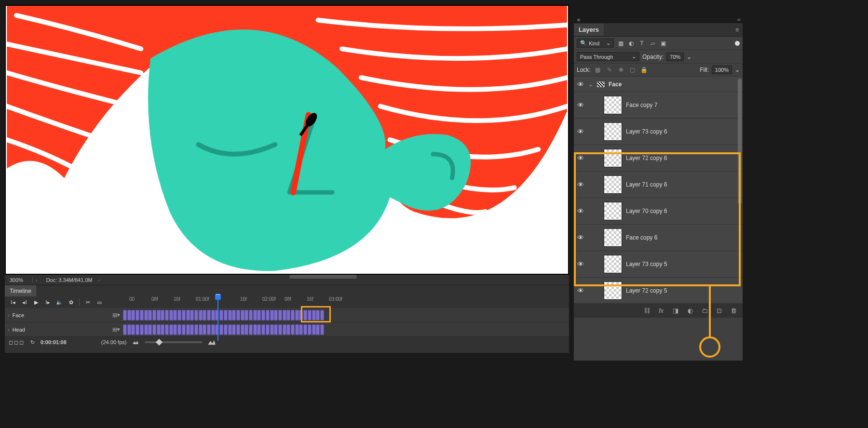 Image resolution: width=868 pixels, height=428 pixels. I want to click on filter-shape-icon: ▱, so click(652, 43).